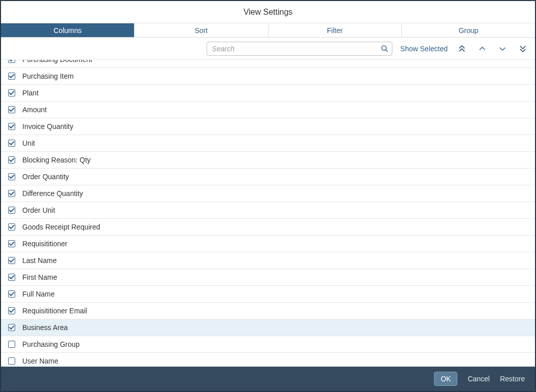  What do you see at coordinates (46, 177) in the screenshot?
I see `column-label: Order Quantity` at bounding box center [46, 177].